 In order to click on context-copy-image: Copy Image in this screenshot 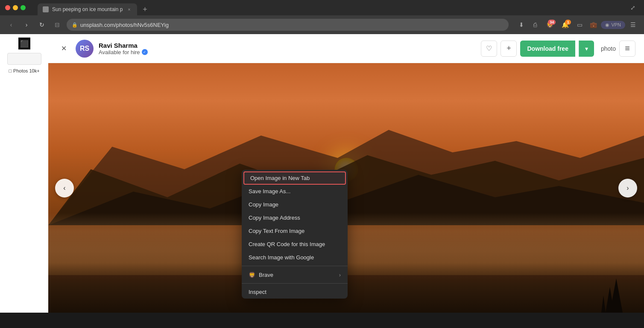, I will do `click(295, 205)`.